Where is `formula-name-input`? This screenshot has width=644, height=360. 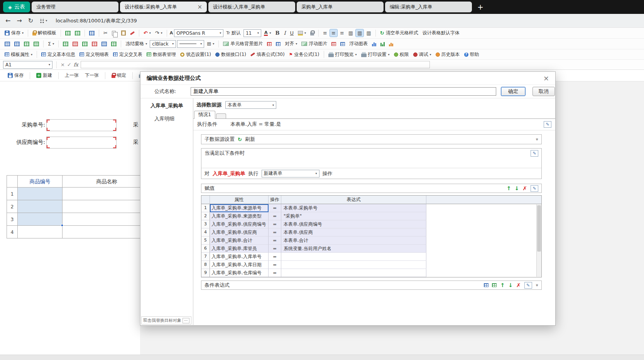 formula-name-input is located at coordinates (343, 91).